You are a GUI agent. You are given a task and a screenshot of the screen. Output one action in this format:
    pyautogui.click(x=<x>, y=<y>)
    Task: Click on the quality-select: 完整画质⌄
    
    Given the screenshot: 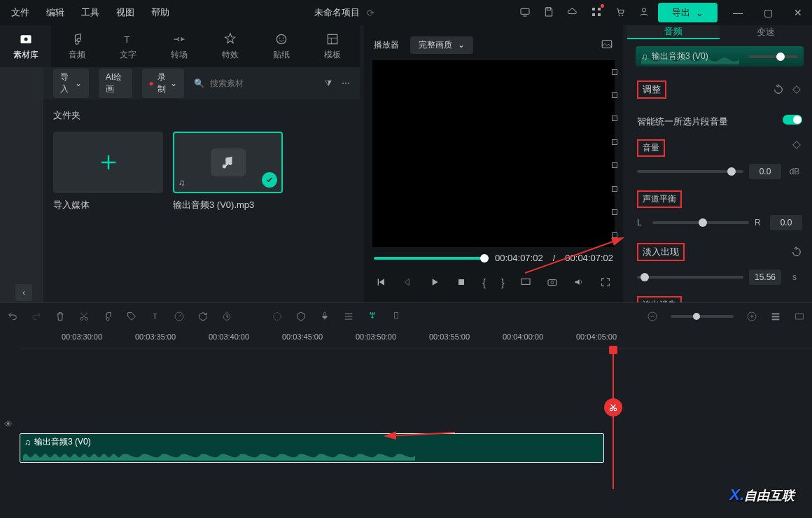 What is the action you would take?
    pyautogui.click(x=442, y=45)
    